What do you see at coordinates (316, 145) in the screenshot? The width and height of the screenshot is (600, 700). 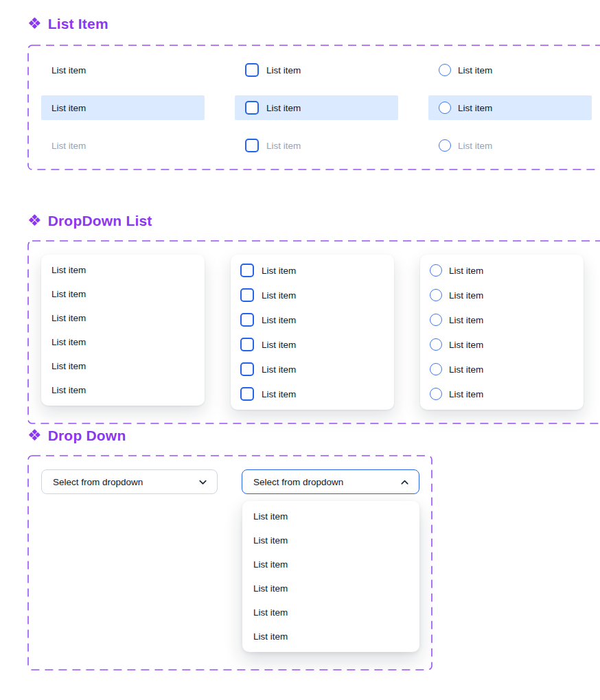 I see `checkbox-list-item-disabled: List item` at bounding box center [316, 145].